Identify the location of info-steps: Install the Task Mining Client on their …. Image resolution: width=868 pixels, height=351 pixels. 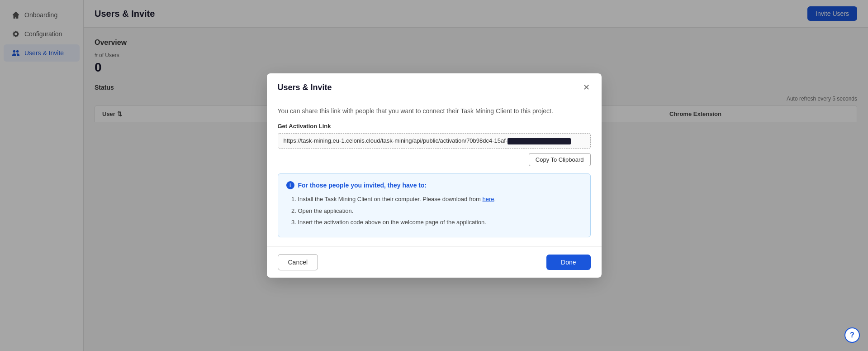
(434, 211).